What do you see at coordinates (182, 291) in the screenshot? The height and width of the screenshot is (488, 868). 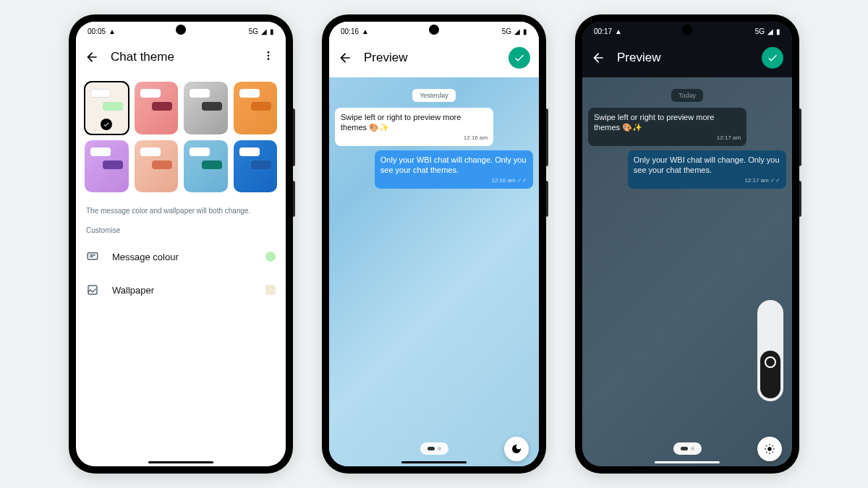 I see `wallpaper-label: Wallpaper` at bounding box center [182, 291].